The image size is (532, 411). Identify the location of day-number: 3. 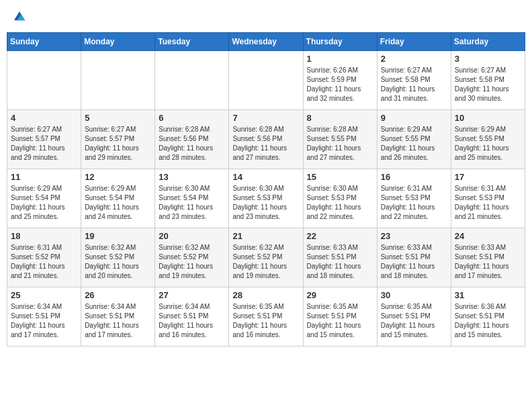
(488, 59).